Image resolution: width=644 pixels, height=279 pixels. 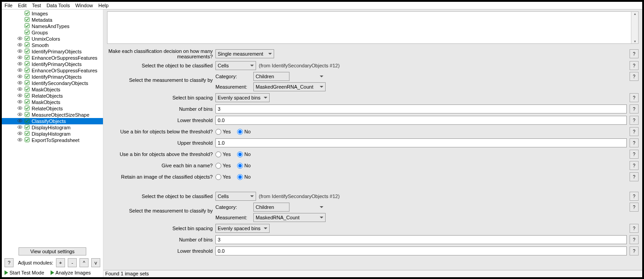 What do you see at coordinates (52, 115) in the screenshot?
I see `module-item: MeasureObjectSizeShape` at bounding box center [52, 115].